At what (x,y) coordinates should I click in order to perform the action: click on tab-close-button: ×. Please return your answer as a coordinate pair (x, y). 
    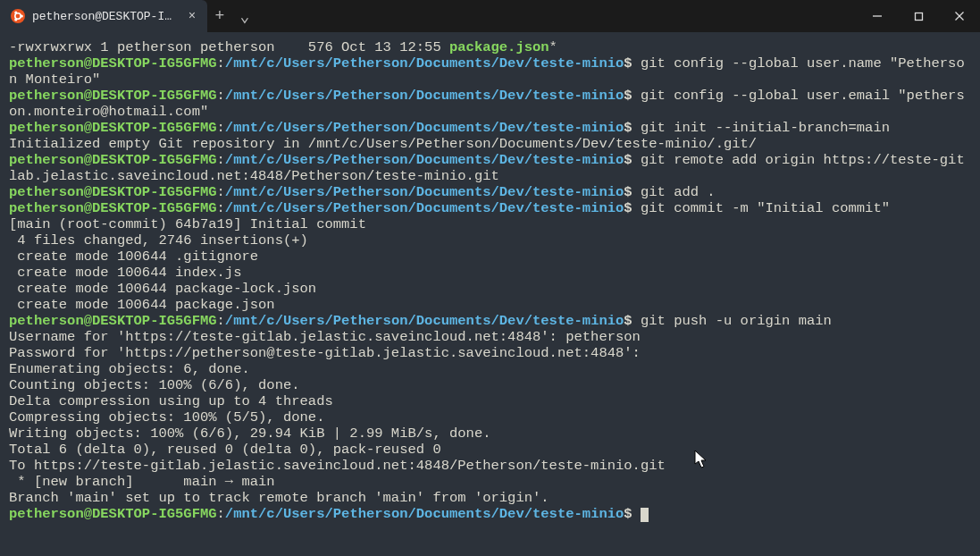
    Looking at the image, I should click on (192, 16).